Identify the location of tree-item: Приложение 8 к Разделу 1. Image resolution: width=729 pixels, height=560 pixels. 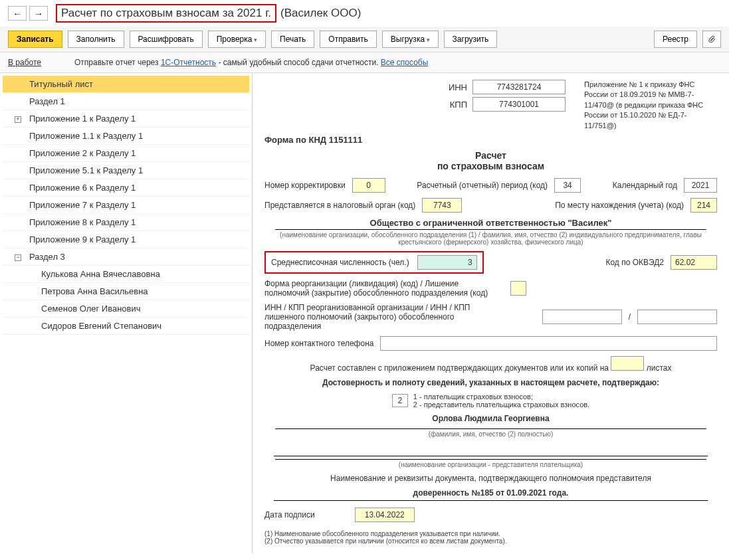
(126, 223).